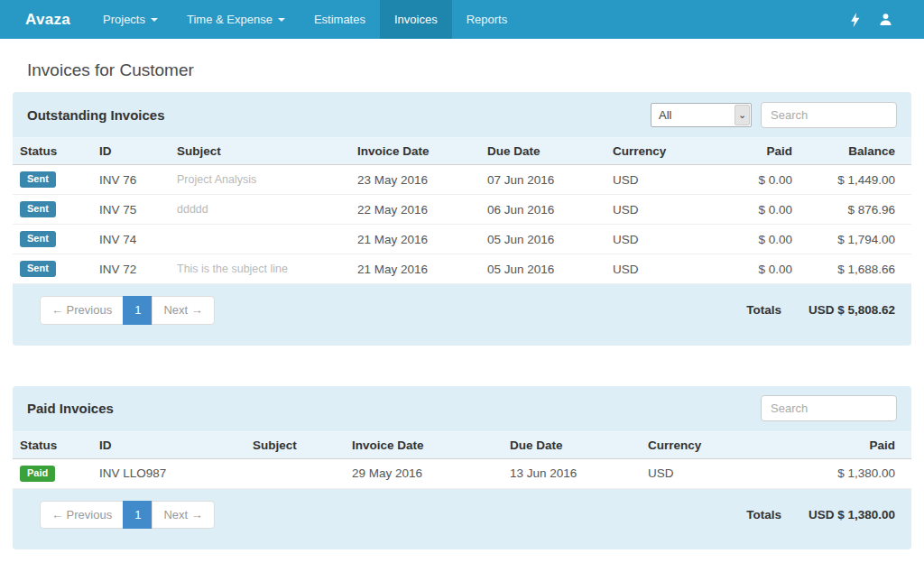 The height and width of the screenshot is (563, 924). What do you see at coordinates (487, 20) in the screenshot?
I see `nav-item-reports: Reports` at bounding box center [487, 20].